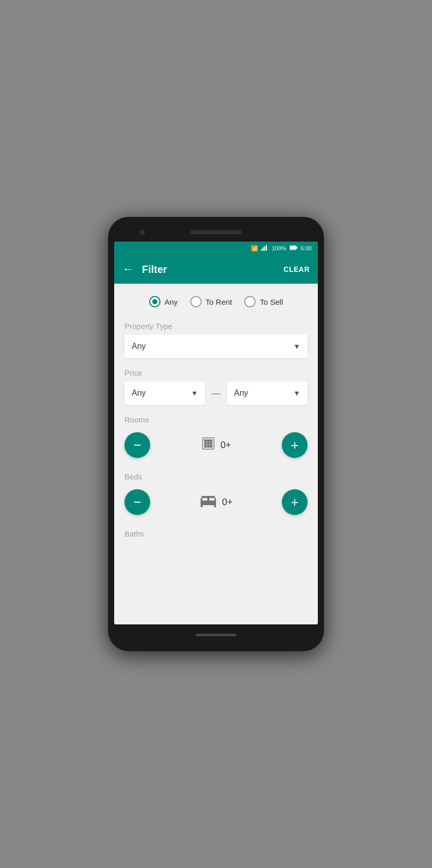  I want to click on rooms-counter-row: −, so click(216, 445).